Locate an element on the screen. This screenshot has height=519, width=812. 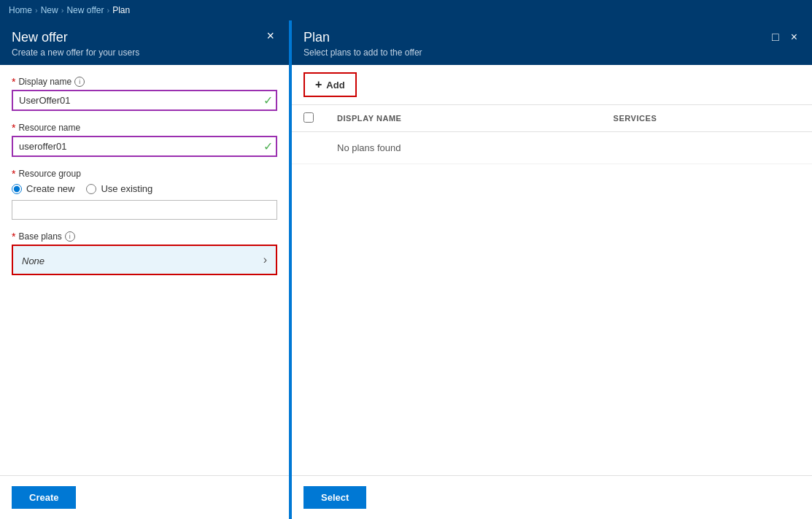
breadcrumb-sep-3: › is located at coordinates (109, 10).